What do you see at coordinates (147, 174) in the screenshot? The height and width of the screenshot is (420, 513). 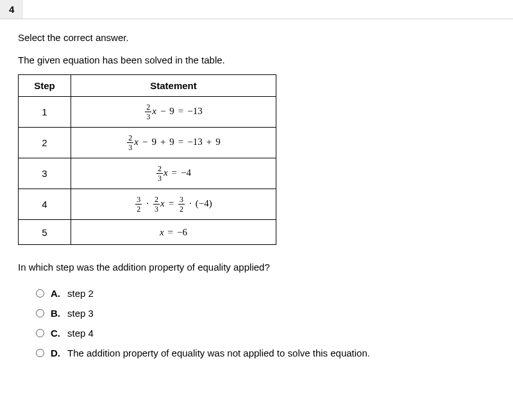 I see `table-row: 3 23x=−4` at bounding box center [147, 174].